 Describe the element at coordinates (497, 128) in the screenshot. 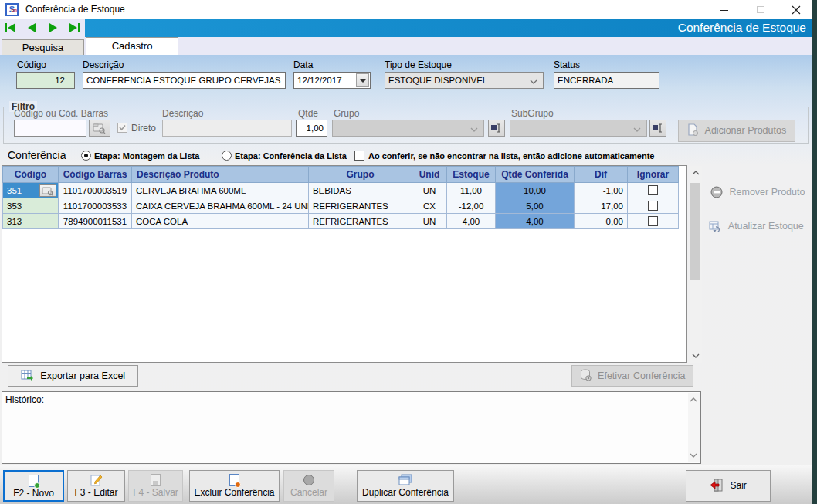

I see `edit-field-icon` at that location.